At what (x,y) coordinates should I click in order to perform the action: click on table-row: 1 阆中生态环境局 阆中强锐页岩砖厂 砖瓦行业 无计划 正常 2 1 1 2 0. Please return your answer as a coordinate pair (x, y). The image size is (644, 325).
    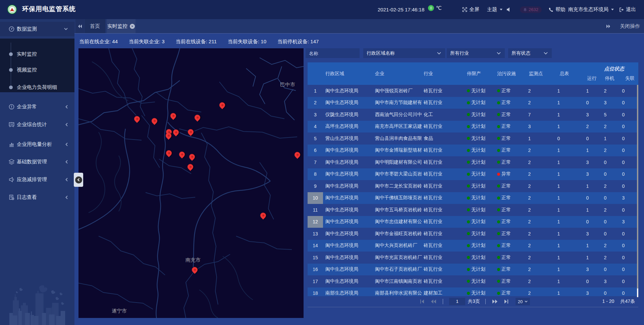
    Looking at the image, I should click on (472, 91).